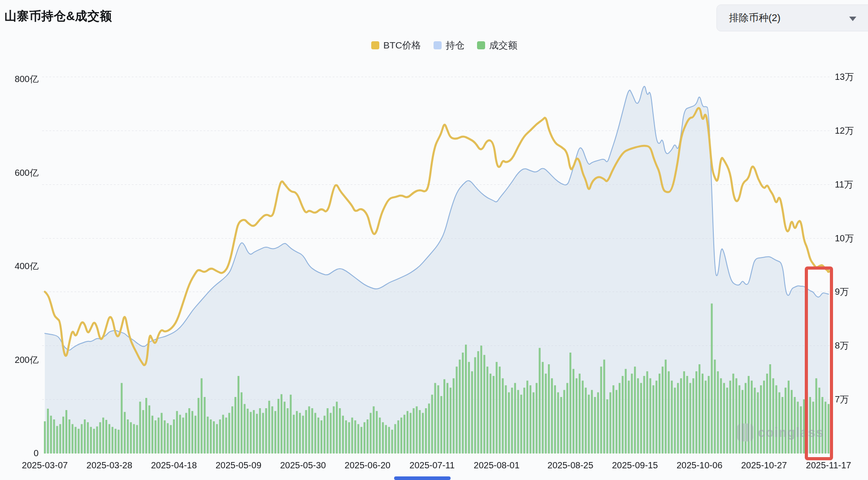 The width and height of the screenshot is (868, 480). What do you see at coordinates (19, 453) in the screenshot?
I see `left-axis-tick: 0` at bounding box center [19, 453].